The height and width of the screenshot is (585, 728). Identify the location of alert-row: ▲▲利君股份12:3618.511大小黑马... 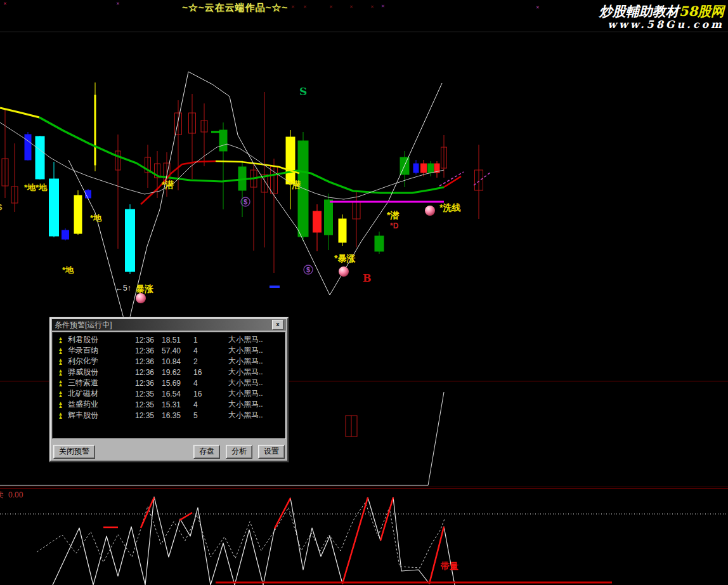
(169, 340).